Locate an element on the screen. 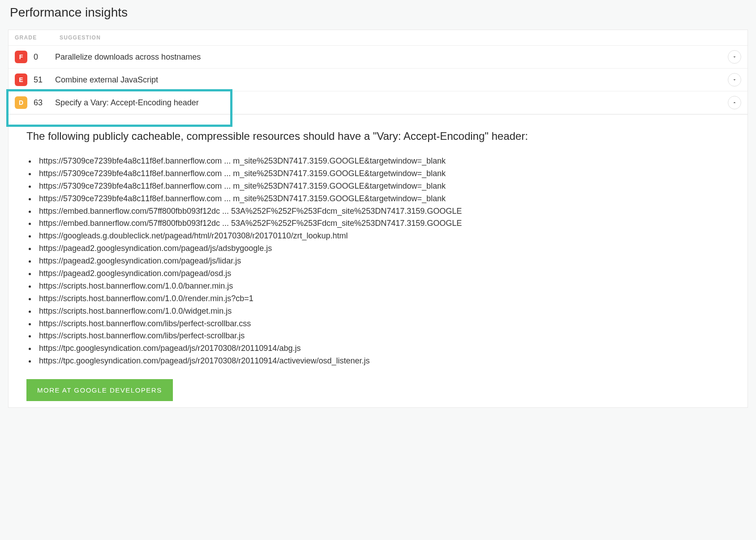 The image size is (756, 540). header-grade: GRADE is located at coordinates (37, 38).